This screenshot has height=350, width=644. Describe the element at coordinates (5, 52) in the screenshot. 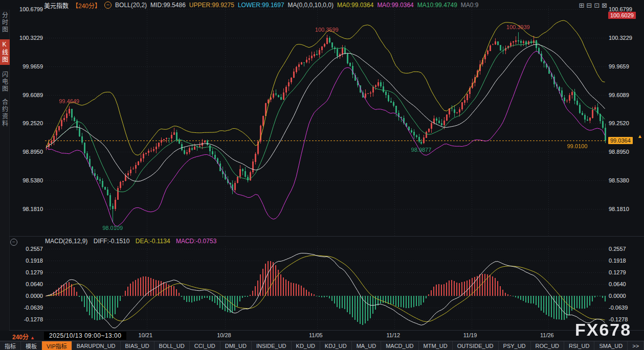

I see `sidebar-tab-2: K线图` at that location.